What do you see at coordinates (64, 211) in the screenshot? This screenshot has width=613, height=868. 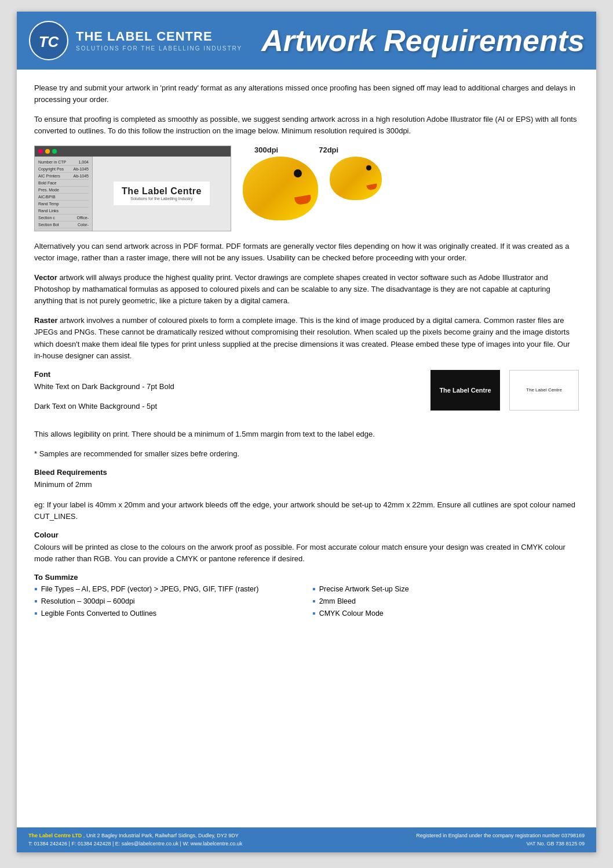 I see `ai-row: Rand Links` at bounding box center [64, 211].